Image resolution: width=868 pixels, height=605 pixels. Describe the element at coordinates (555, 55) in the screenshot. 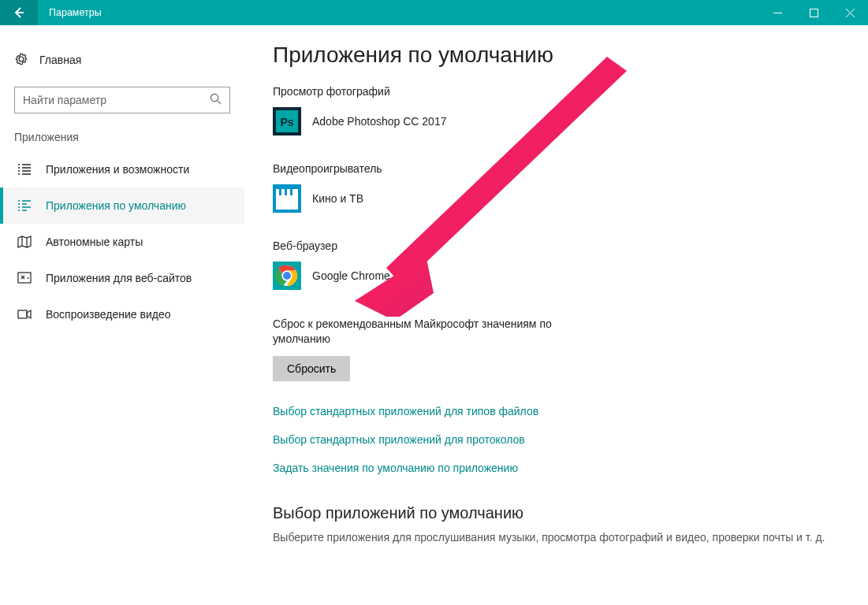

I see `page-title: Приложения по умолчанию` at that location.